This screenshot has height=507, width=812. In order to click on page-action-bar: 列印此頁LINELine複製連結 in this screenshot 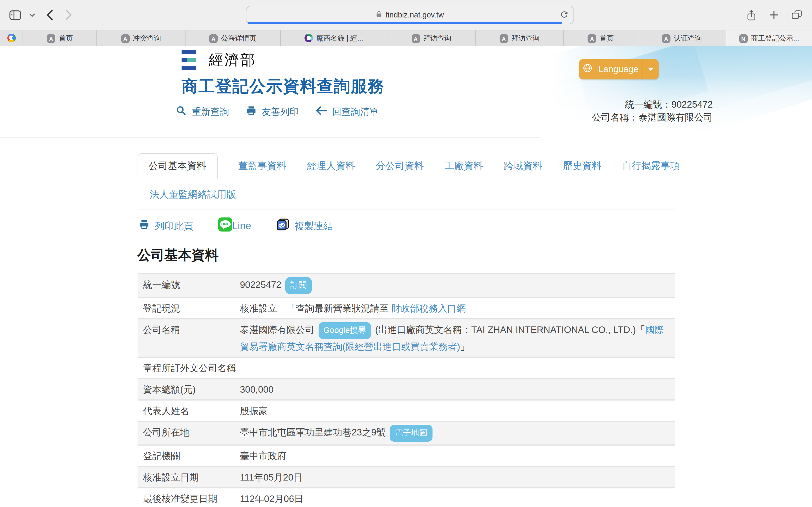, I will do `click(406, 226)`.